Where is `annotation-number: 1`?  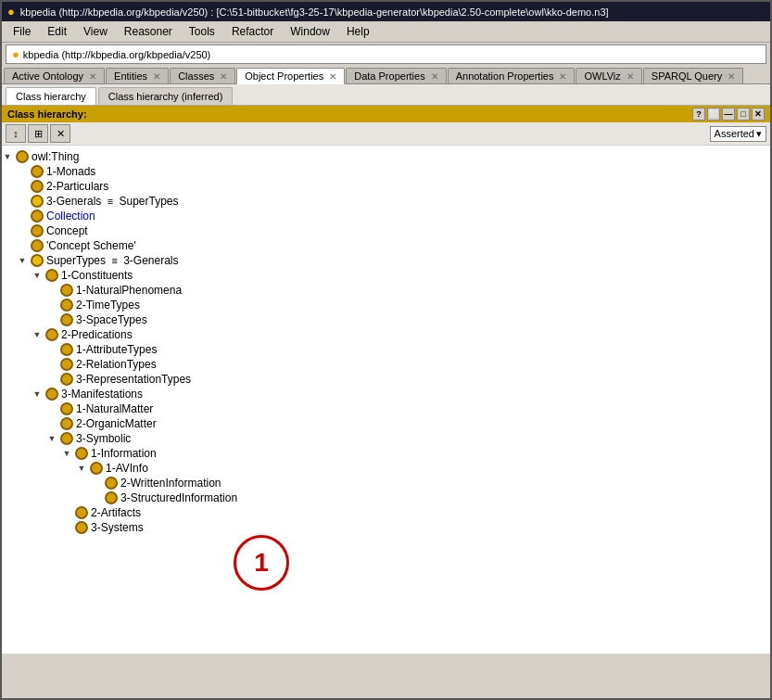 annotation-number: 1 is located at coordinates (261, 563).